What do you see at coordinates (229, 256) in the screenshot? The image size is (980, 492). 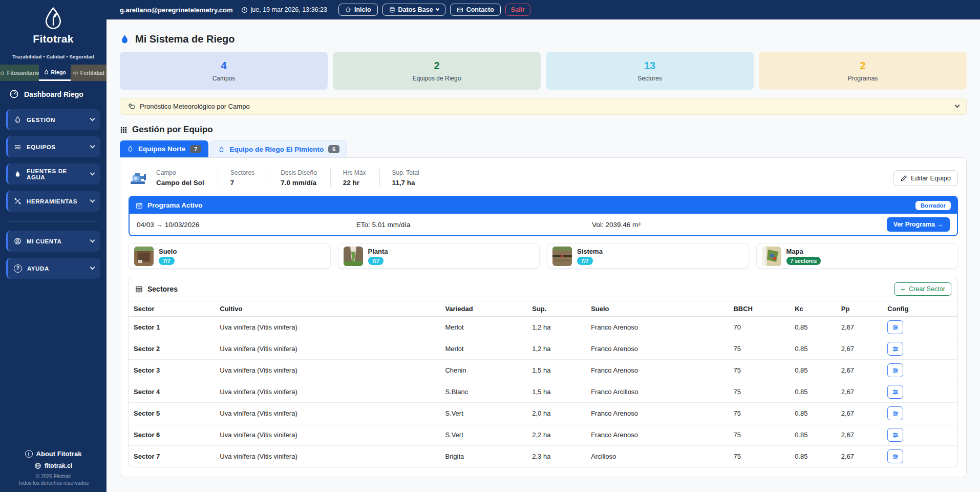 I see `card-suelo: Suelo 7/7` at bounding box center [229, 256].